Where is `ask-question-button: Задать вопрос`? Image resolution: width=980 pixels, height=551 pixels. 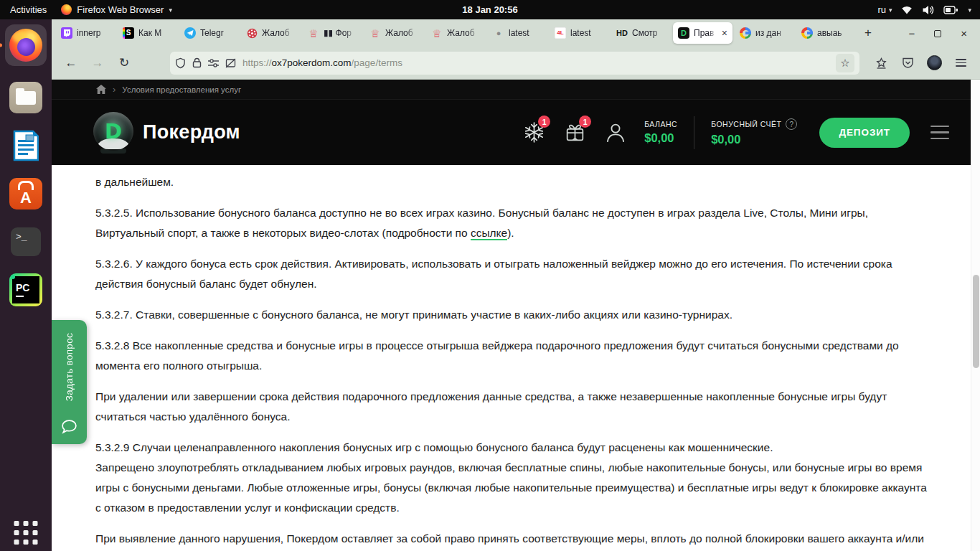
ask-question-button: Задать вопрос is located at coordinates (69, 382).